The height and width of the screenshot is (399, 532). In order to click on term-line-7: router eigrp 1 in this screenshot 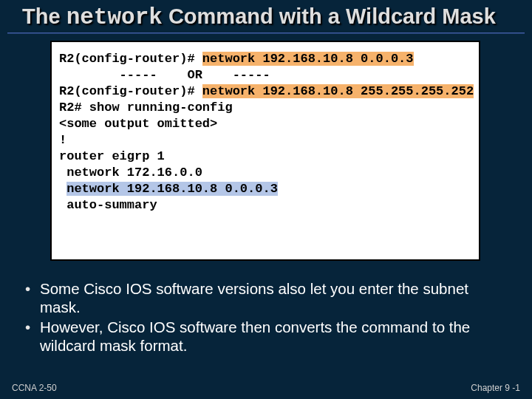, I will do `click(265, 157)`.